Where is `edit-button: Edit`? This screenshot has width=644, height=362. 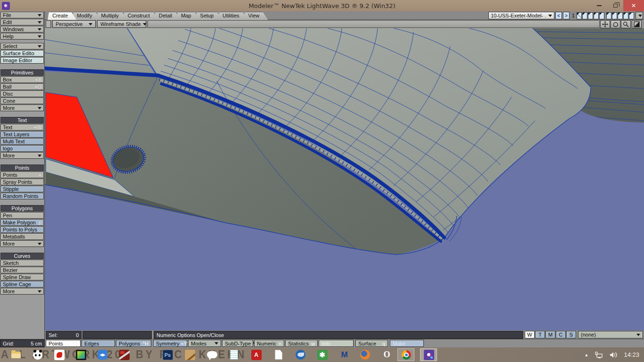 edit-button: Edit is located at coordinates (22, 22).